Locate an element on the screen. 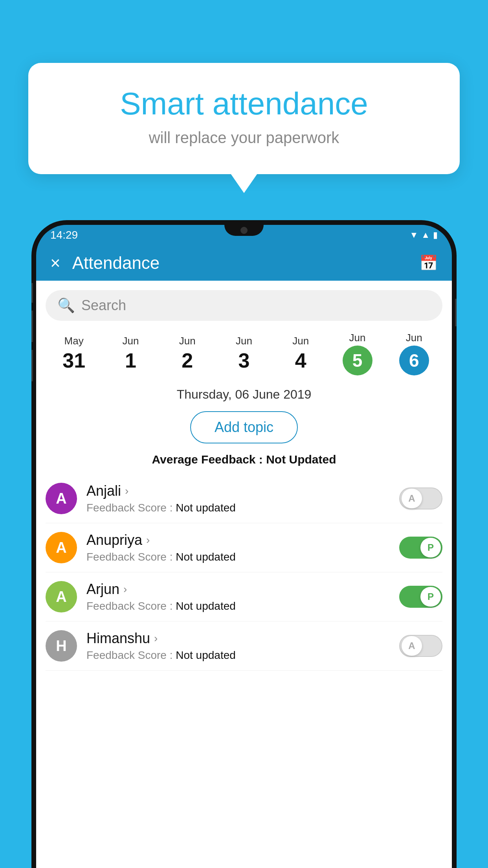 This screenshot has height=868, width=488. header-title: Attendance is located at coordinates (246, 263).